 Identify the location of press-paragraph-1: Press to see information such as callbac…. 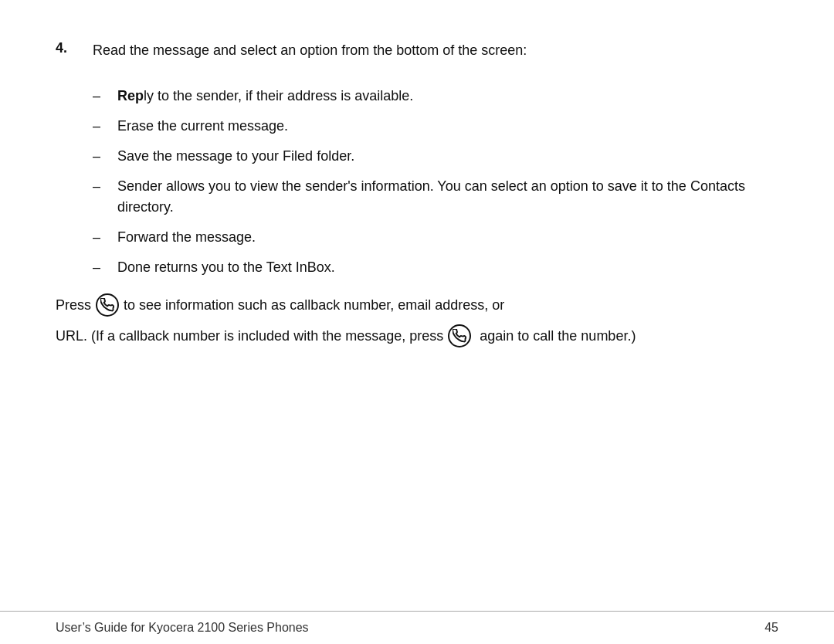
(417, 305).